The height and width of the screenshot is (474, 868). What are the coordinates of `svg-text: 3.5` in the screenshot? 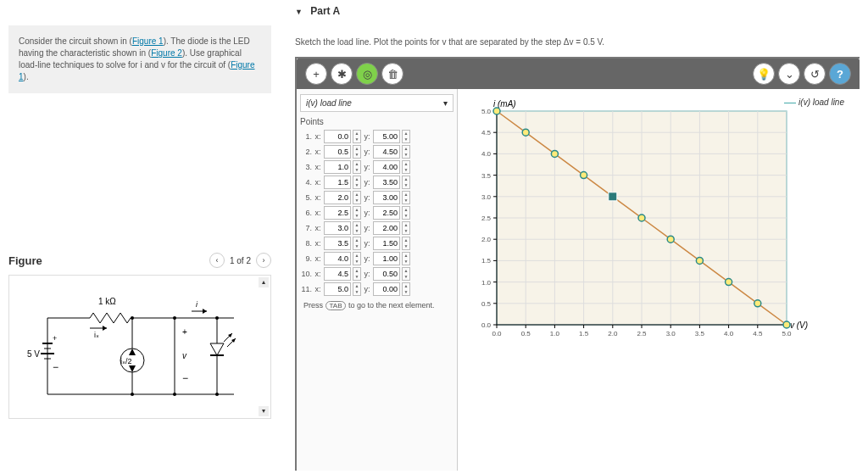 It's located at (487, 176).